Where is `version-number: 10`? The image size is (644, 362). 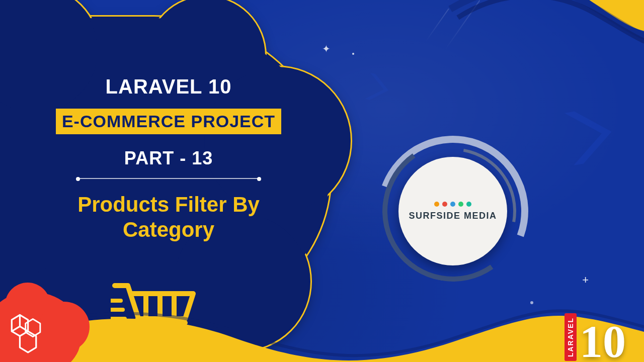
version-number: 10 is located at coordinates (603, 341).